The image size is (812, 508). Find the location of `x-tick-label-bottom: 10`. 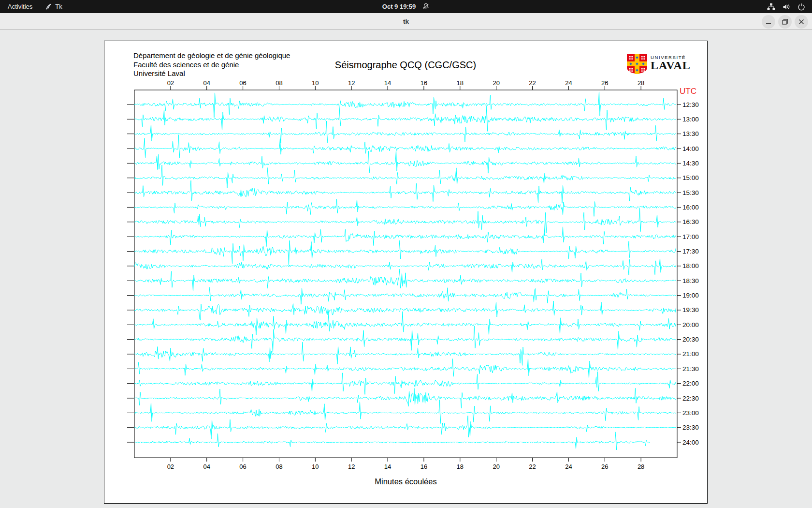

x-tick-label-bottom: 10 is located at coordinates (315, 466).